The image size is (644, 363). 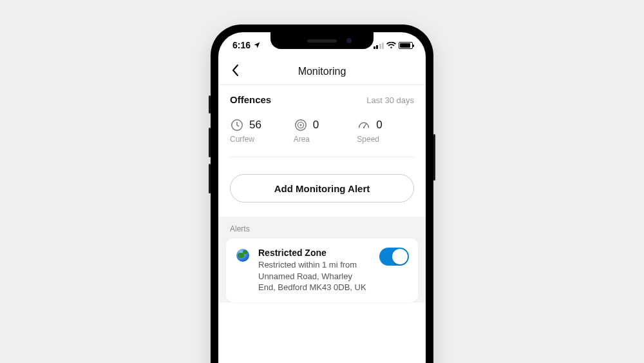 I want to click on status-time: 6:16, so click(x=242, y=45).